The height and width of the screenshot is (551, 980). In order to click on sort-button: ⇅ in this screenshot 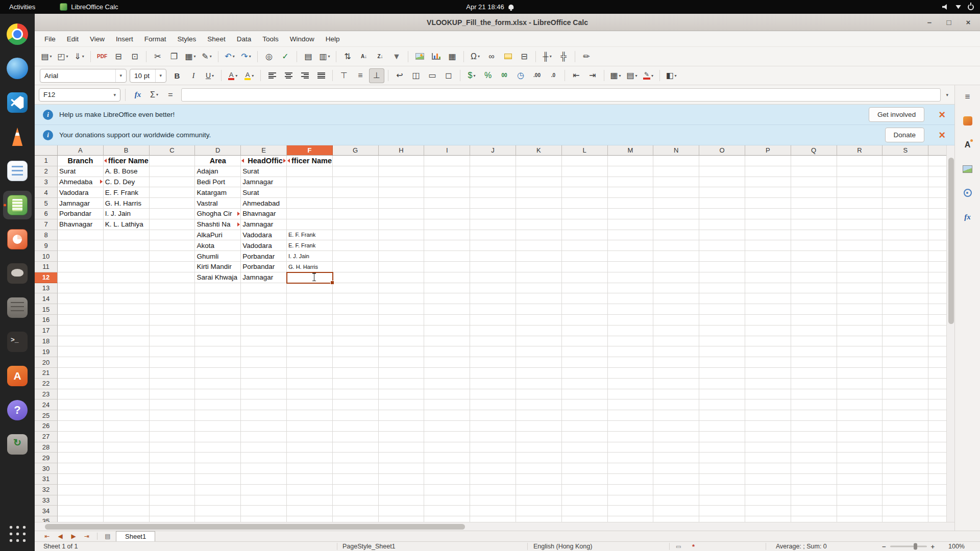, I will do `click(348, 56)`.